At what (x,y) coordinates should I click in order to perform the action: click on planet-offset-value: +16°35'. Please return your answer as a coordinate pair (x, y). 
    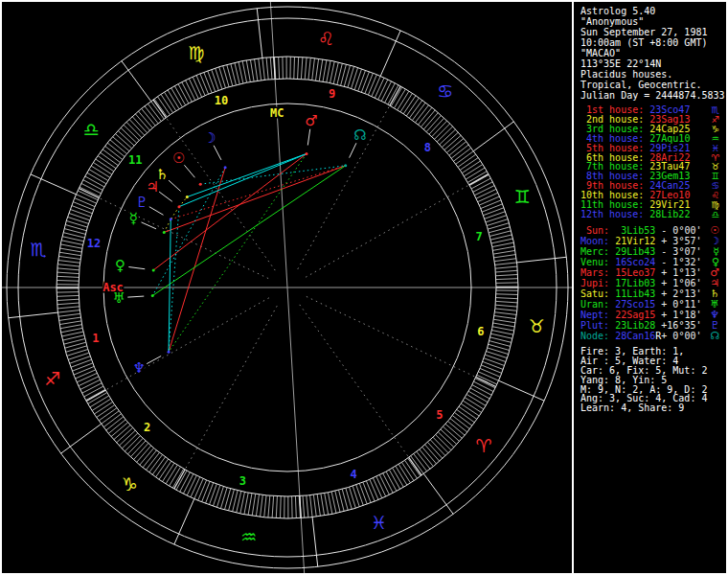
    Looking at the image, I should click on (681, 326).